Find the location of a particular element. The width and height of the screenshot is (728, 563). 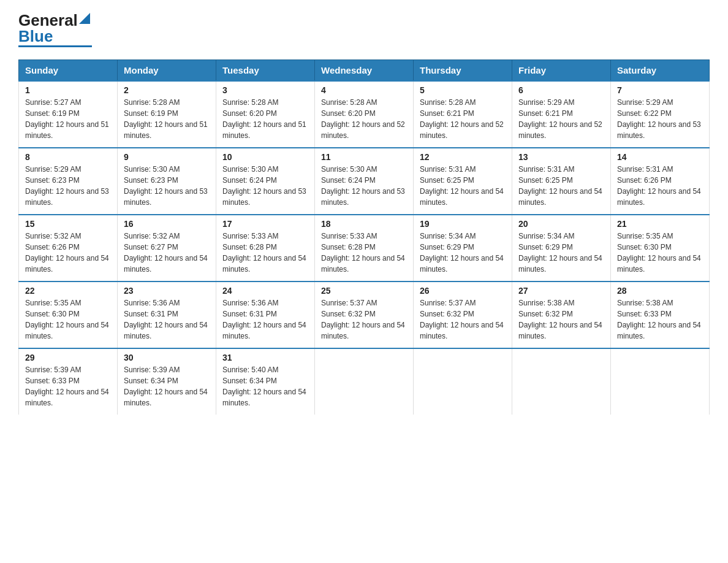

day-number: 30 is located at coordinates (167, 358).